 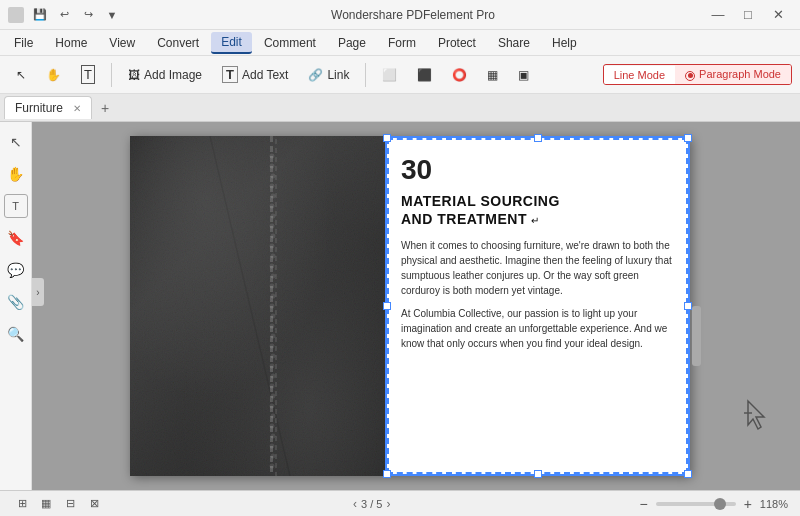 What do you see at coordinates (388, 504) in the screenshot?
I see `next-page-button: ›` at bounding box center [388, 504].